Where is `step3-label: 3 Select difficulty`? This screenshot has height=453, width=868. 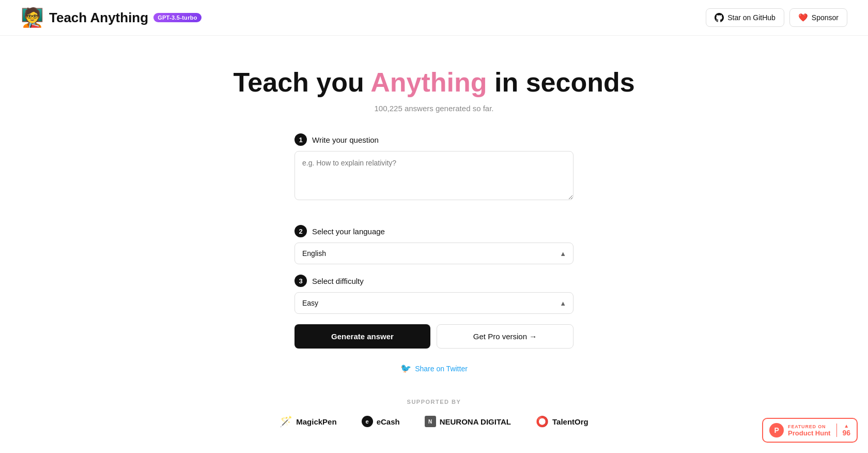
step3-label: 3 Select difficulty is located at coordinates (434, 281).